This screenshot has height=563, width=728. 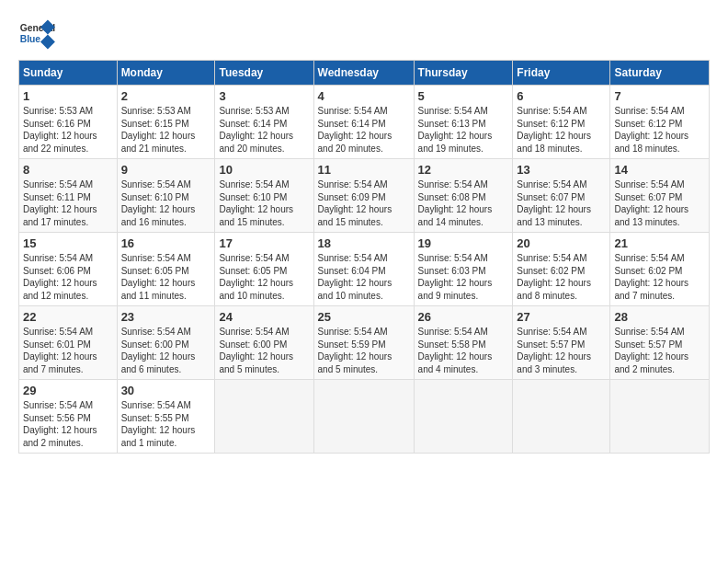 I want to click on calendar-cell: 13Sunrise: 5:54 AM Sunset: 6:07 PM Dayli…, so click(x=562, y=196).